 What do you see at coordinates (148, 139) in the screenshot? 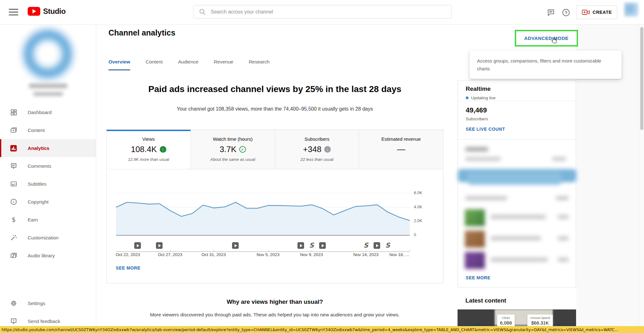
I see `metric-label: Views` at bounding box center [148, 139].